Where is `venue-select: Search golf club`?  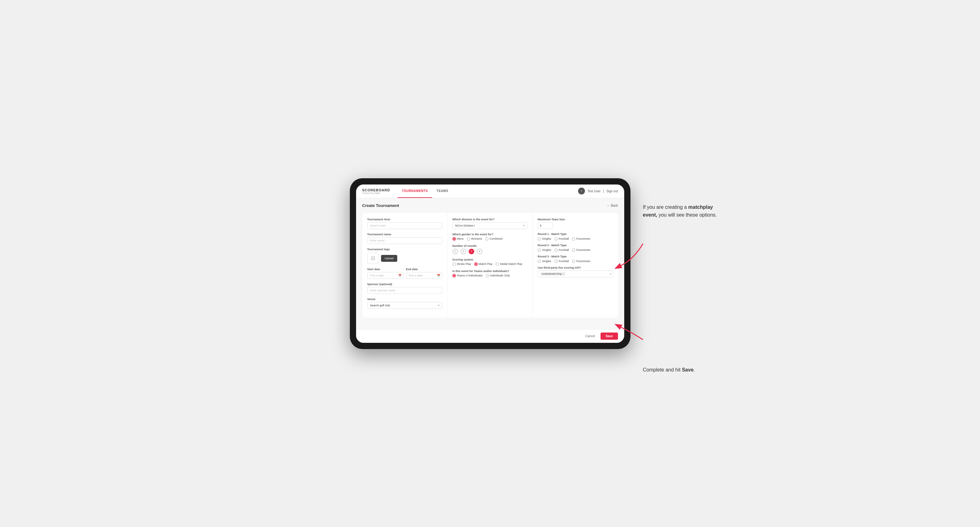 venue-select: Search golf club is located at coordinates (405, 305).